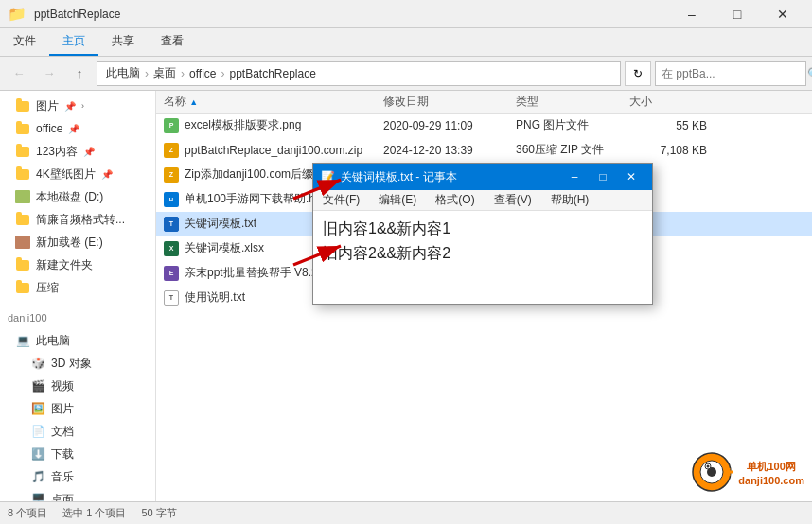 The image size is (812, 524). Describe the element at coordinates (483, 253) in the screenshot. I see `notepad-line2: 旧内容2&&新内容2` at that location.